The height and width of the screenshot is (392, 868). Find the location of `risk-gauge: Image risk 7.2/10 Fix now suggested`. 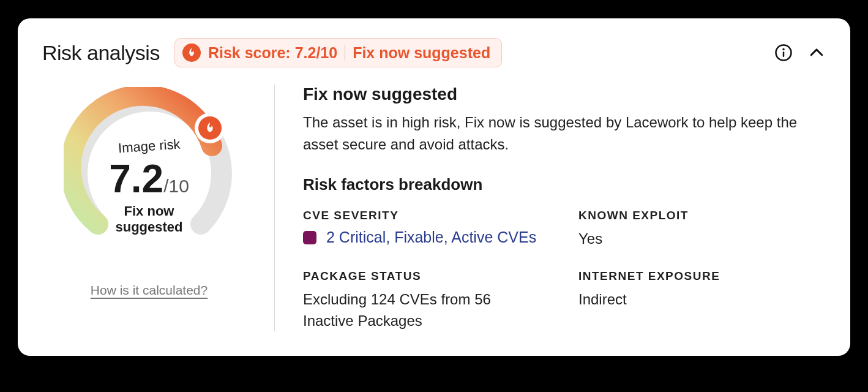

risk-gauge: Image risk 7.2/10 Fix now suggested is located at coordinates (149, 173).